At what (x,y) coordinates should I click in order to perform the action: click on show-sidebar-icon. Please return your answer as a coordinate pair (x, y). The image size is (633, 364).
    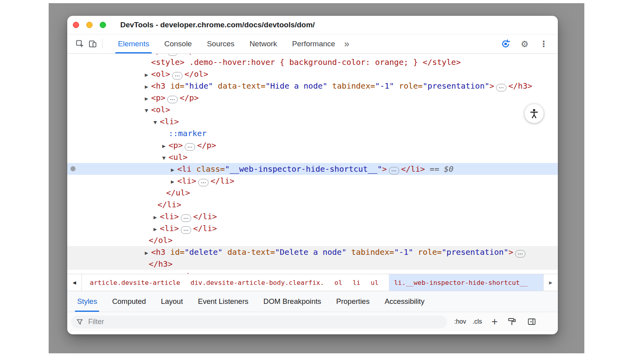
    Looking at the image, I should click on (532, 322).